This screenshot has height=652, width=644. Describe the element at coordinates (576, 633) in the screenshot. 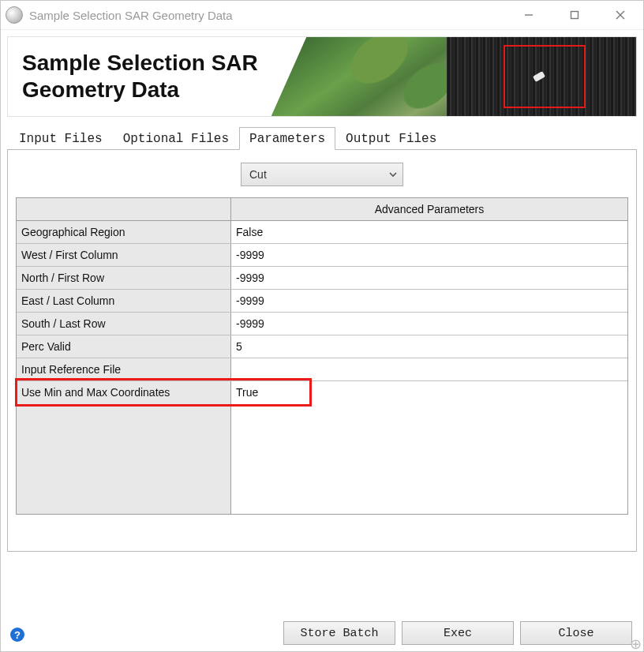

I see `close-dialog-button: Close` at that location.